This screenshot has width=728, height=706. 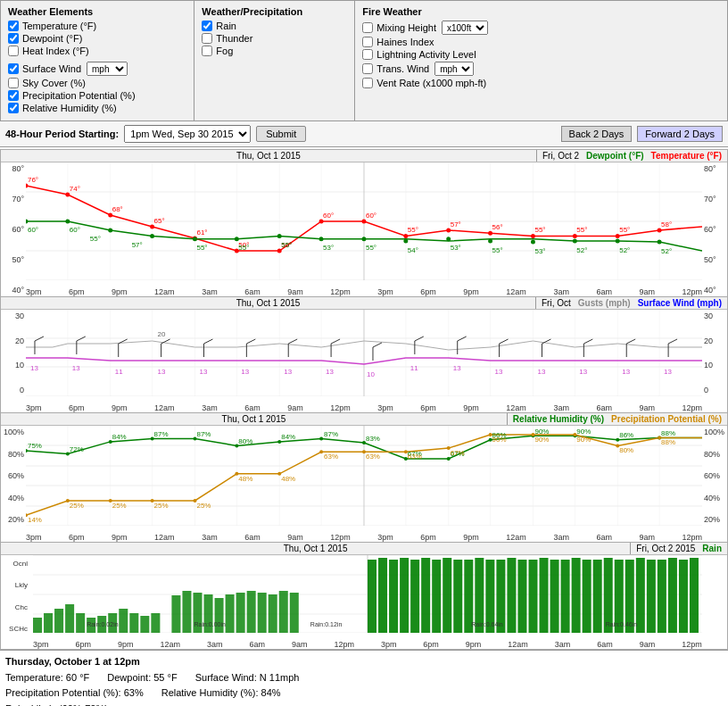 I want to click on precippot-checkbox, so click(x=13, y=96).